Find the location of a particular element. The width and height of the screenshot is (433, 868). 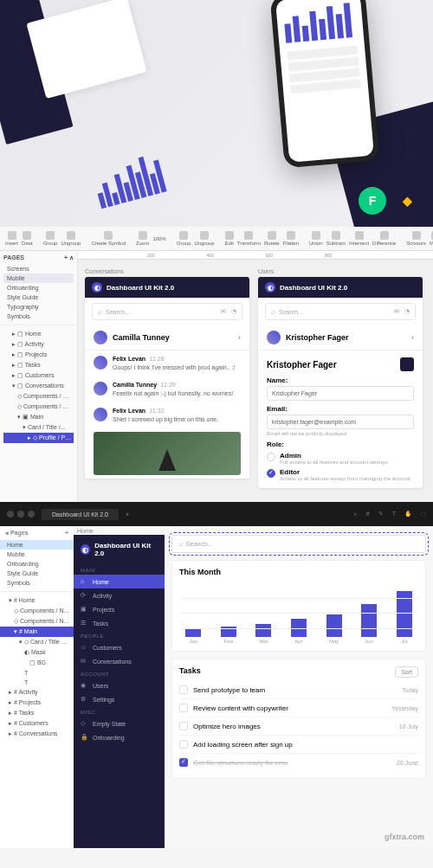

search-input: ⌕ Search... is located at coordinates (299, 543).